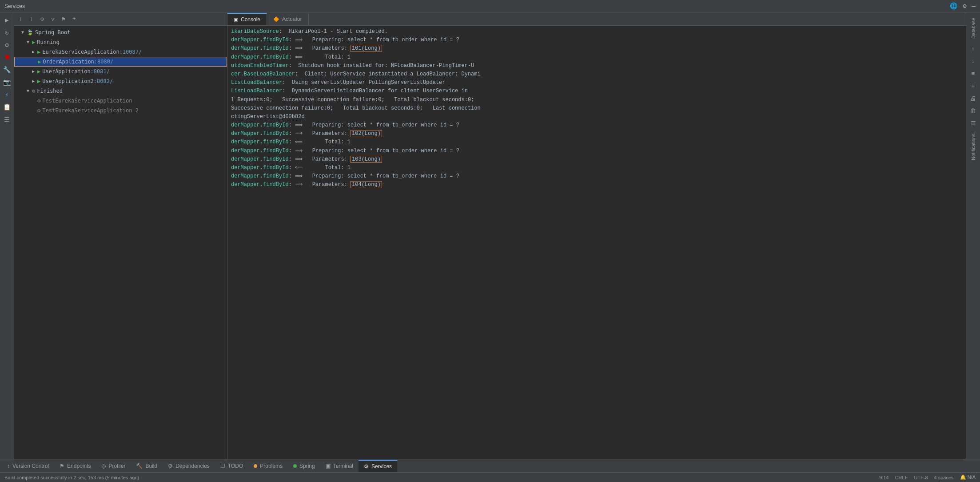  Describe the element at coordinates (42, 19) in the screenshot. I see `toolbar-group-icon: ⚙` at that location.